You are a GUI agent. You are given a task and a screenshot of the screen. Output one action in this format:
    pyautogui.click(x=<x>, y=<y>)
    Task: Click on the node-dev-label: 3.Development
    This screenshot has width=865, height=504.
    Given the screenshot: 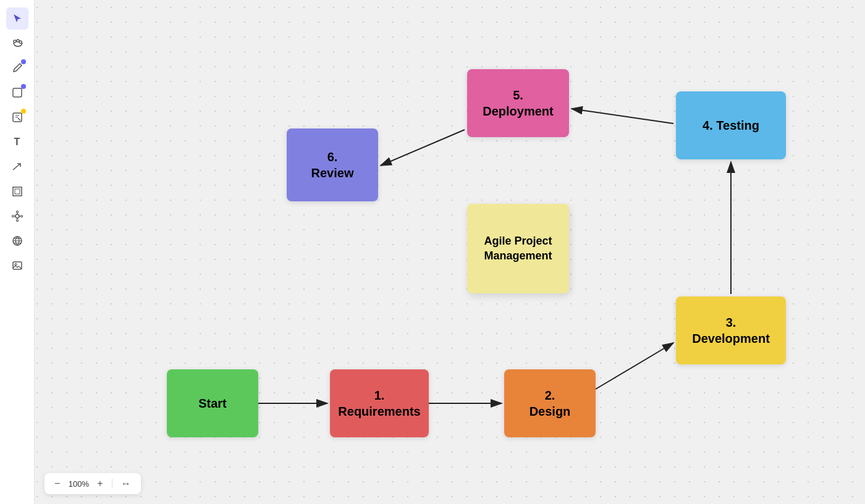 What is the action you would take?
    pyautogui.click(x=731, y=330)
    